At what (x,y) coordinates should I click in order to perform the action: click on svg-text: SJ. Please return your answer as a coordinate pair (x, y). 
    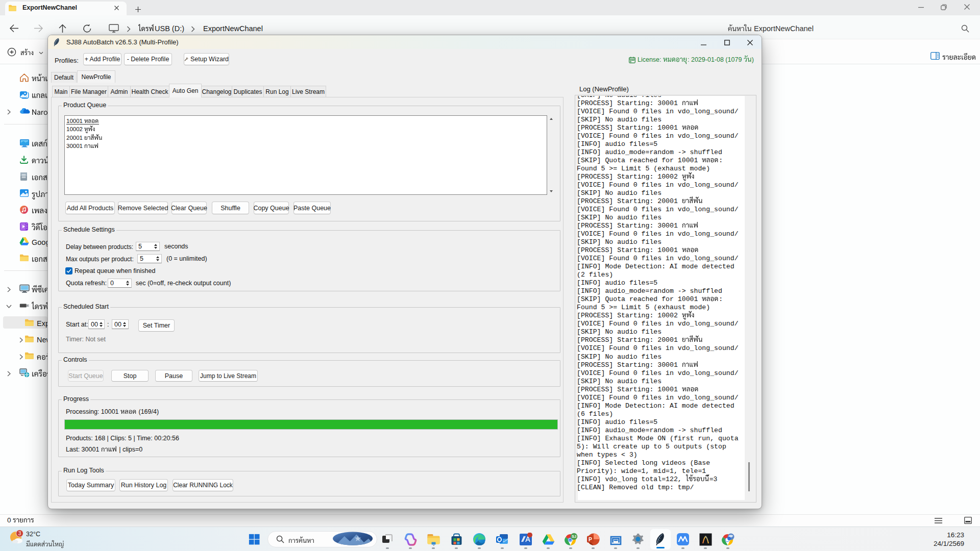
    Looking at the image, I should click on (574, 537).